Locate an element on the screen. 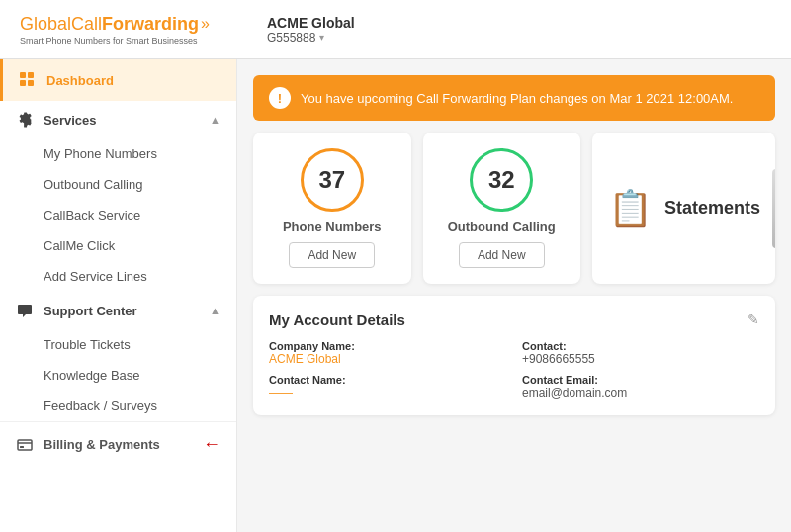 The image size is (791, 532). logo-area: GlobalCallForwarding » Smart Phone Numbe… is located at coordinates (138, 30).